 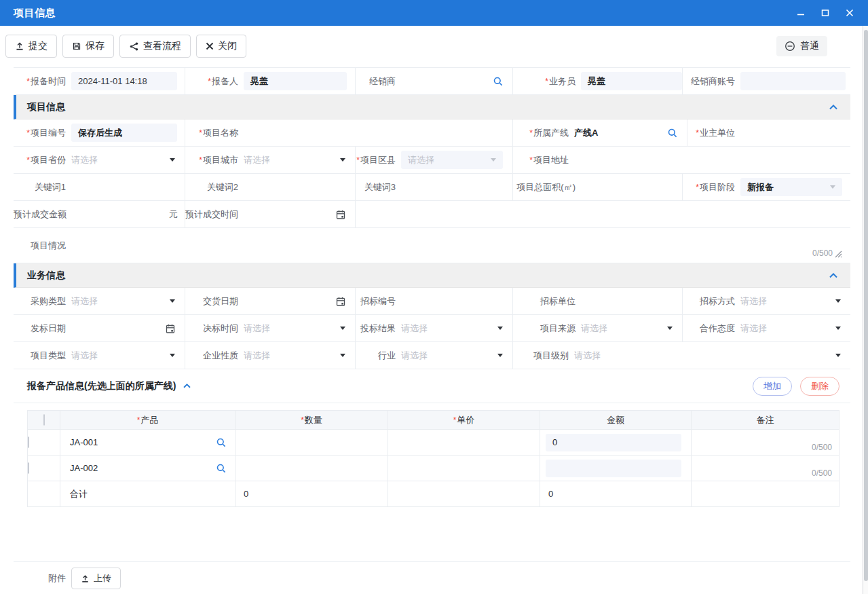 I want to click on close-form-button: 关闭, so click(x=221, y=46).